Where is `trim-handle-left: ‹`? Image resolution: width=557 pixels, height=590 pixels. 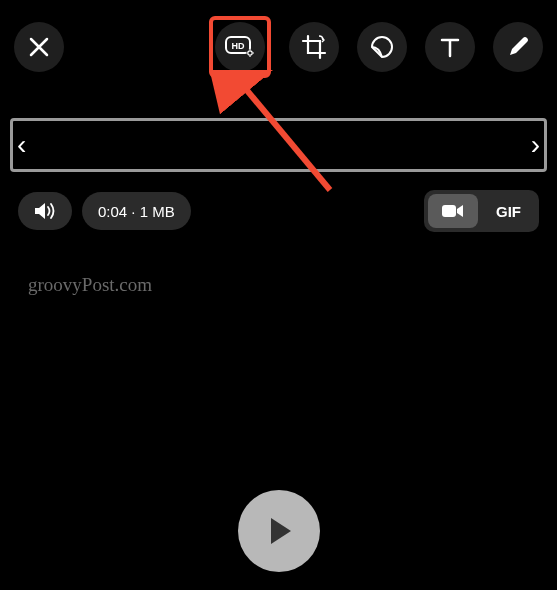 trim-handle-left: ‹ is located at coordinates (22, 145).